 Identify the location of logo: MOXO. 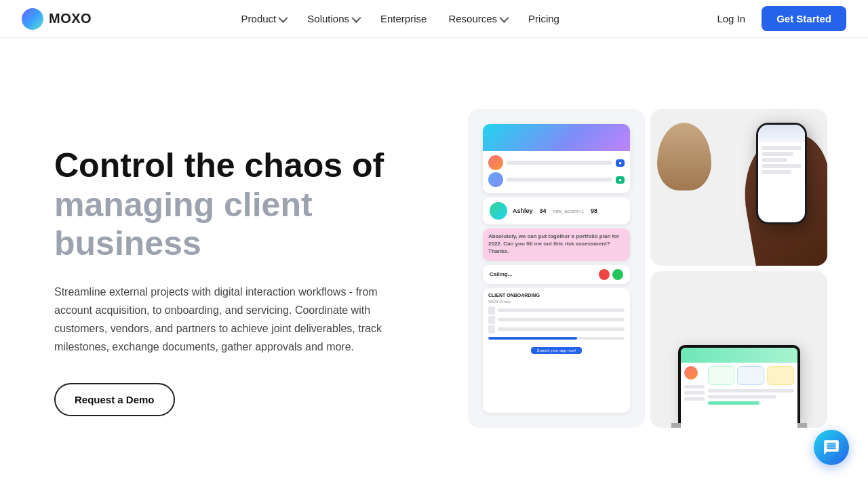
(57, 19).